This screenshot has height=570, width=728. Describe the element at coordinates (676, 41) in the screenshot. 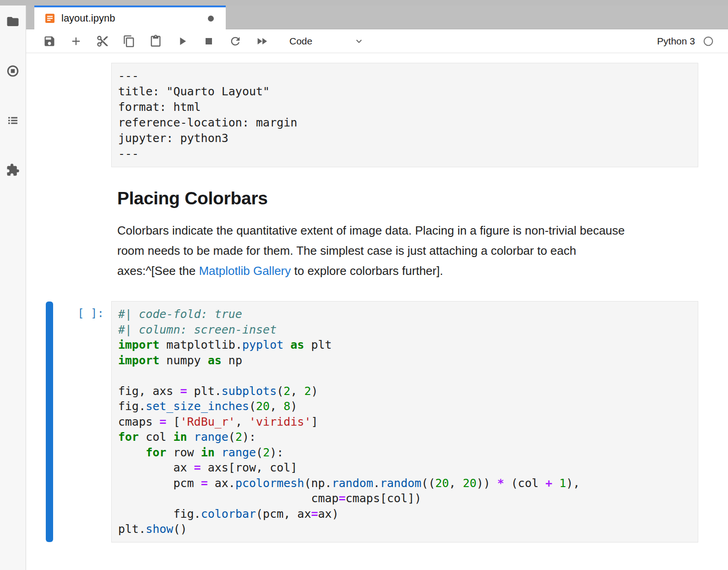

I see `kernel-name: Python 3` at that location.